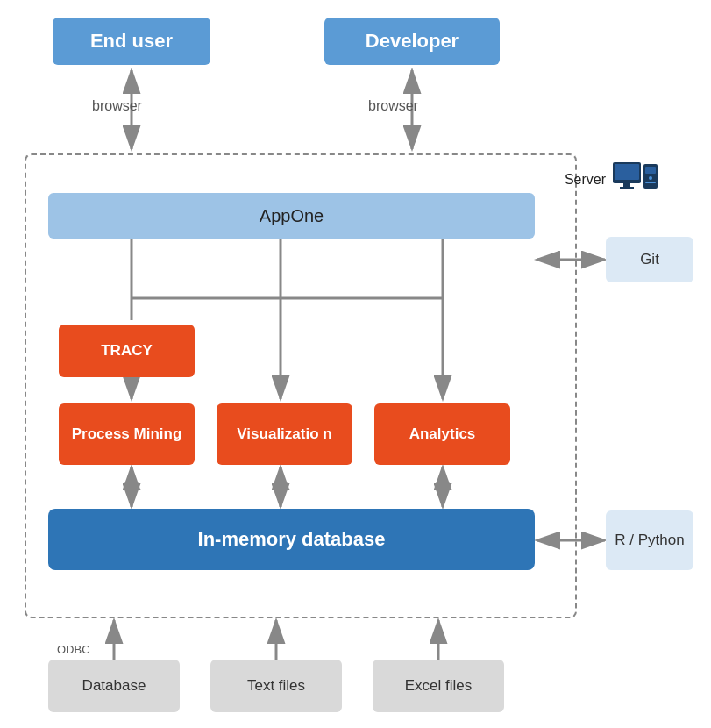  I want to click on visualization-label: Visualizatio n, so click(284, 434).